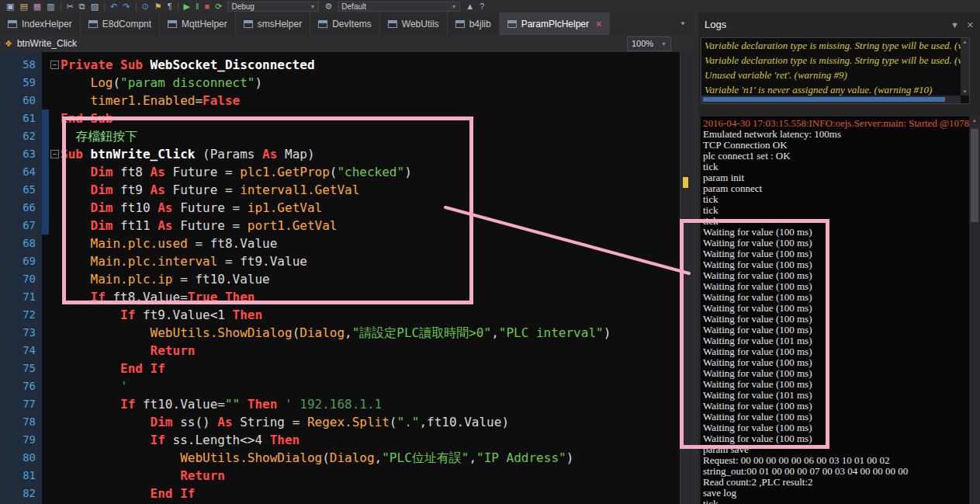 Image resolution: width=980 pixels, height=504 pixels. Describe the element at coordinates (340, 297) in the screenshot. I see `code-line: 71 If ft8.Value=True Then` at that location.